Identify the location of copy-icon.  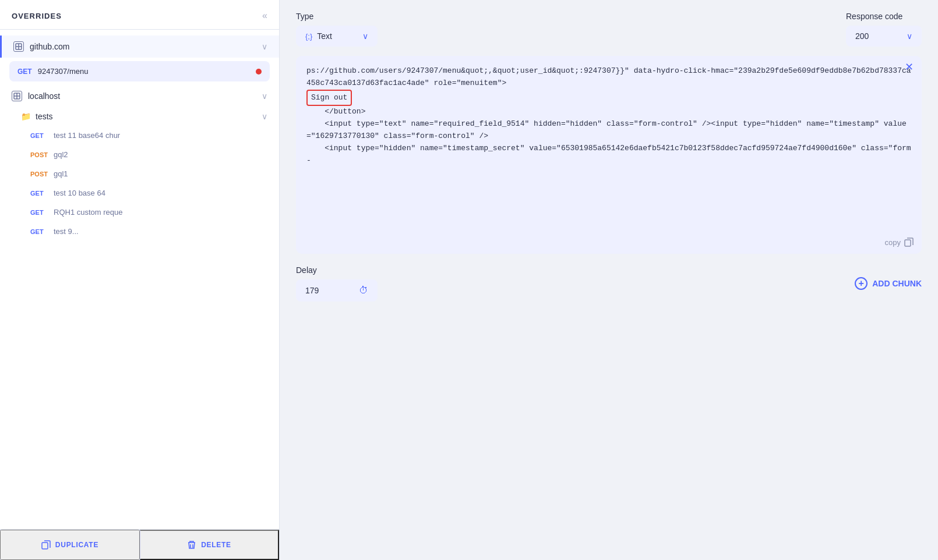
(909, 242).